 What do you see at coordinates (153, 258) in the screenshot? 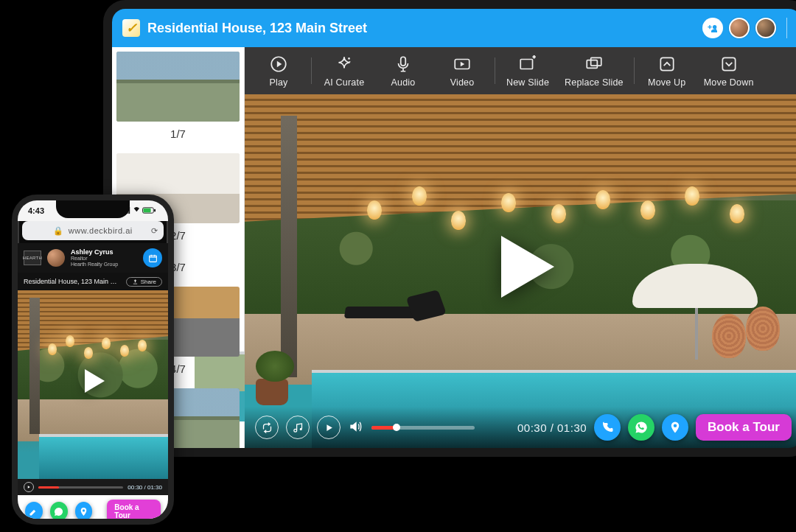
I see `calendar-button` at bounding box center [153, 258].